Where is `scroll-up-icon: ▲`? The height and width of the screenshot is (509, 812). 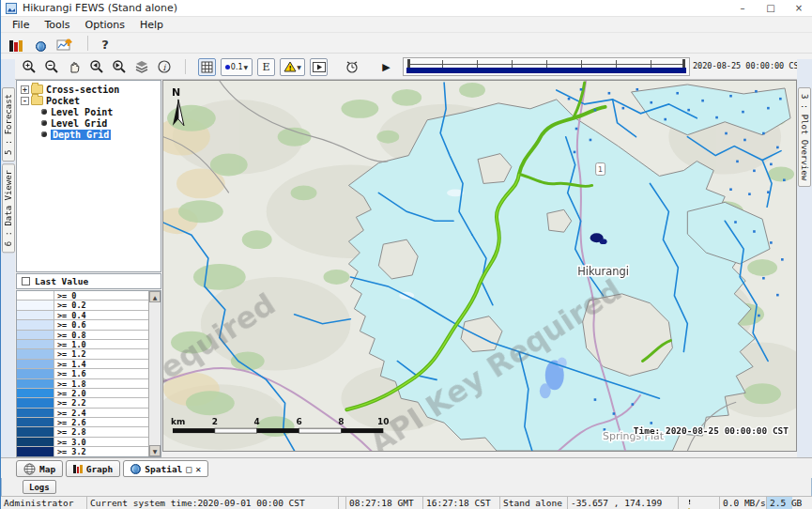 scroll-up-icon: ▲ is located at coordinates (155, 297).